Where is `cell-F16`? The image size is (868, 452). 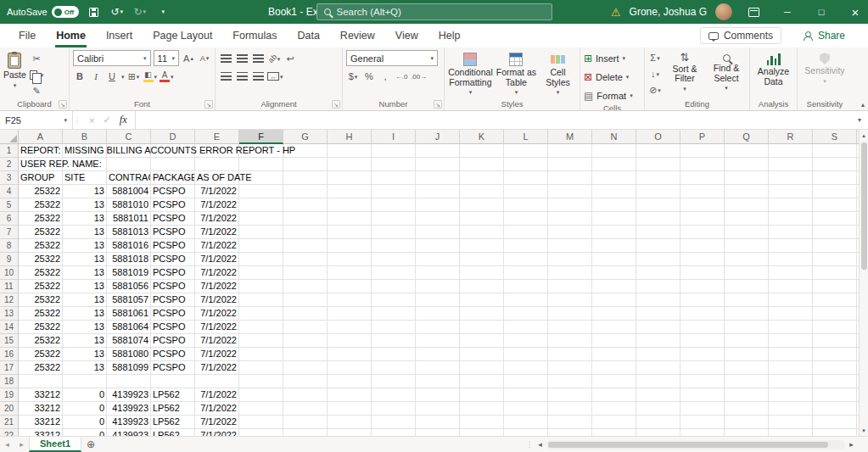 cell-F16 is located at coordinates (261, 354).